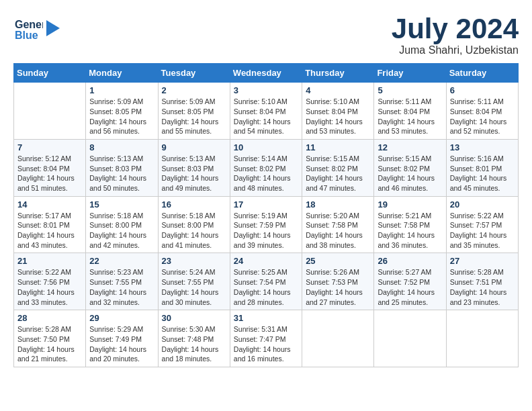 The image size is (532, 411). Describe the element at coordinates (266, 282) in the screenshot. I see `calendar-week-row: 21Sunrise: 5:22 AMSunset: 7:56 PMDayligh…` at that location.